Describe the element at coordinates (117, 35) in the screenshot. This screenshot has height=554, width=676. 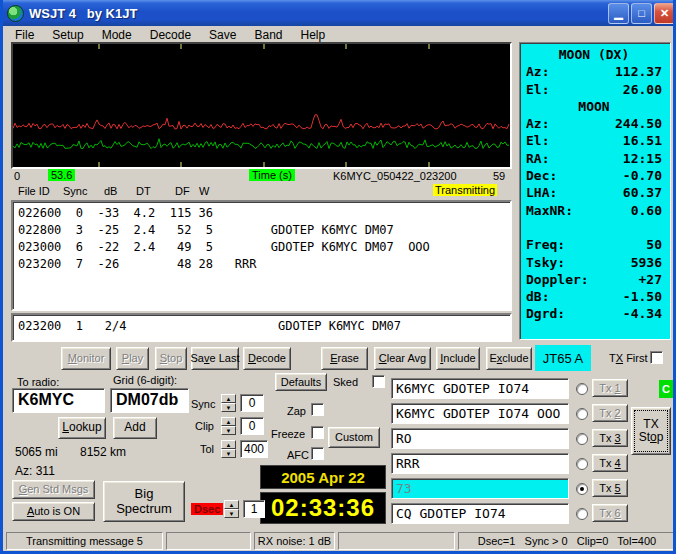
I see `menu-mode: Mode` at that location.